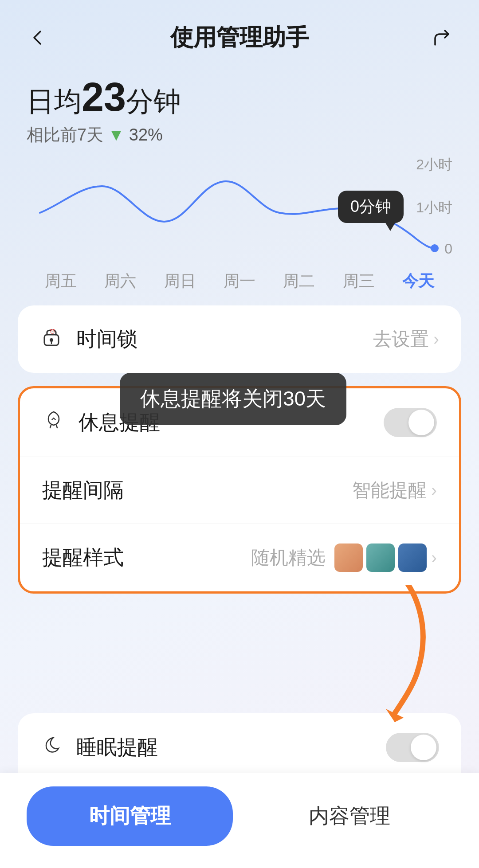 The width and height of the screenshot is (479, 868). I want to click on stats-section: 日均23分钟 相比前7天 ▼ 32%, so click(240, 106).